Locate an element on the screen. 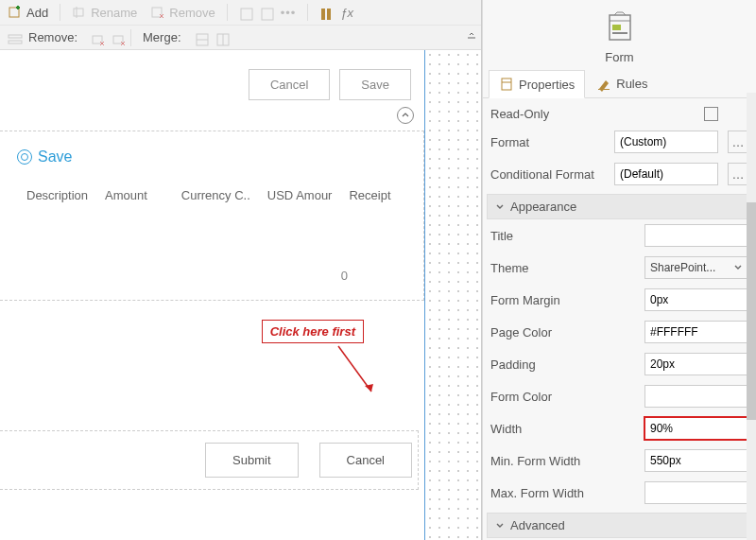 The width and height of the screenshot is (756, 540). pagecolor-input is located at coordinates (696, 332).